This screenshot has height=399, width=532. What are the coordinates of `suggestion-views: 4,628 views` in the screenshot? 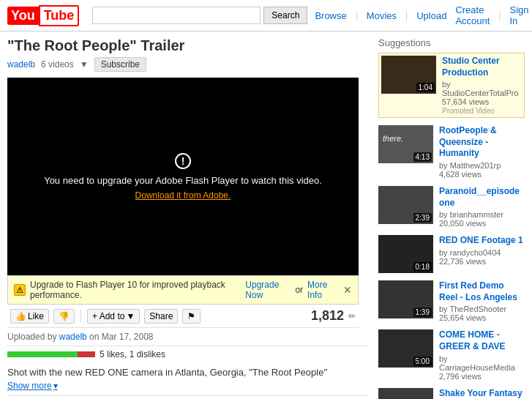 It's located at (482, 174).